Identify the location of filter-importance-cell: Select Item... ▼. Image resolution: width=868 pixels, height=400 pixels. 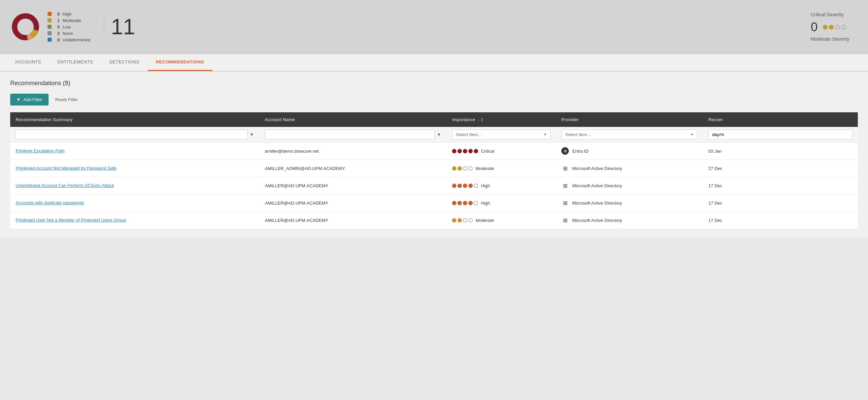
(501, 135).